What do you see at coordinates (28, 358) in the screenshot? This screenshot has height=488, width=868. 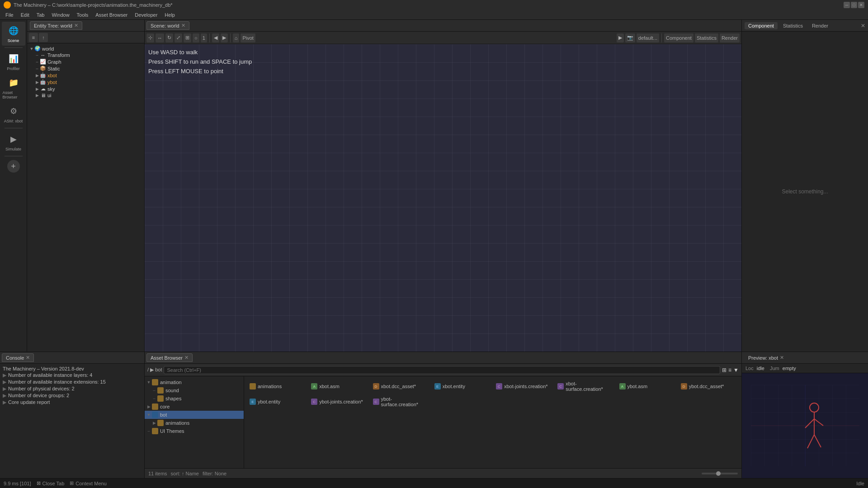 I see `console-tab-close: ✕` at bounding box center [28, 358].